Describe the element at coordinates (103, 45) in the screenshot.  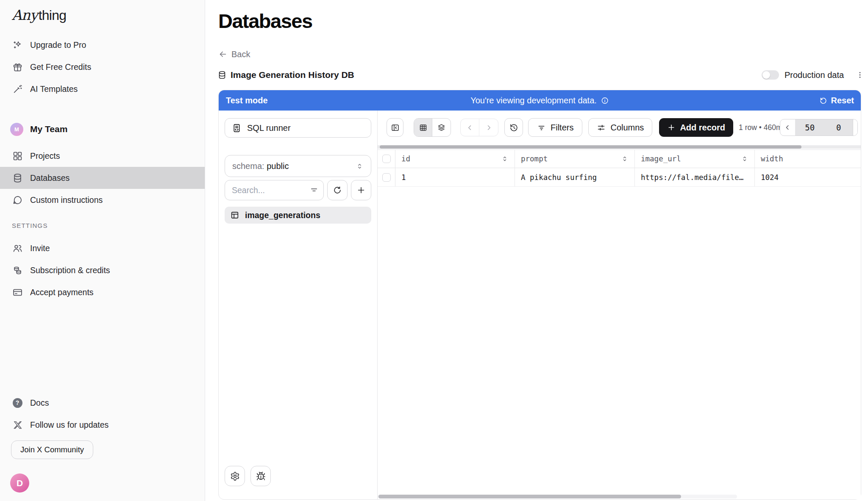
I see `sidebar-item-upgrade-to-pro: Upgrade to Pro` at that location.